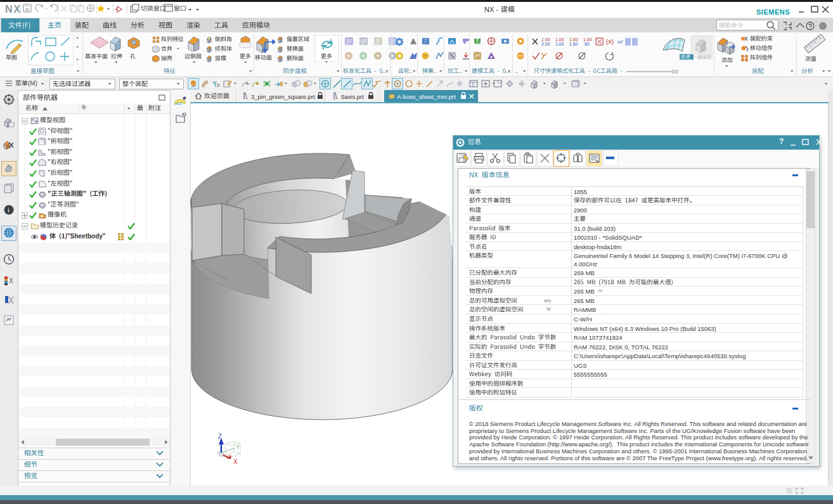  What do you see at coordinates (9, 210) in the screenshot?
I see `svg-text: i` at bounding box center [9, 210].